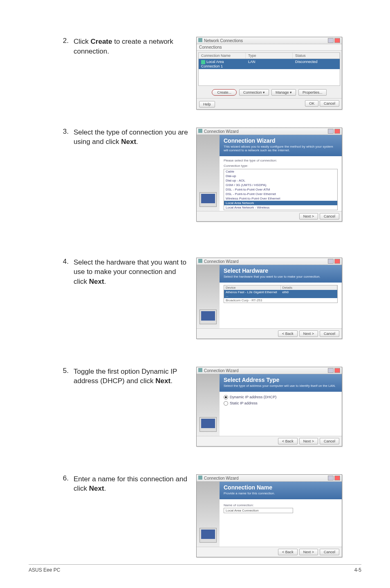 This screenshot has width=390, height=588. What do you see at coordinates (258, 510) in the screenshot?
I see `connection-name-input: Local Area Connection` at bounding box center [258, 510].